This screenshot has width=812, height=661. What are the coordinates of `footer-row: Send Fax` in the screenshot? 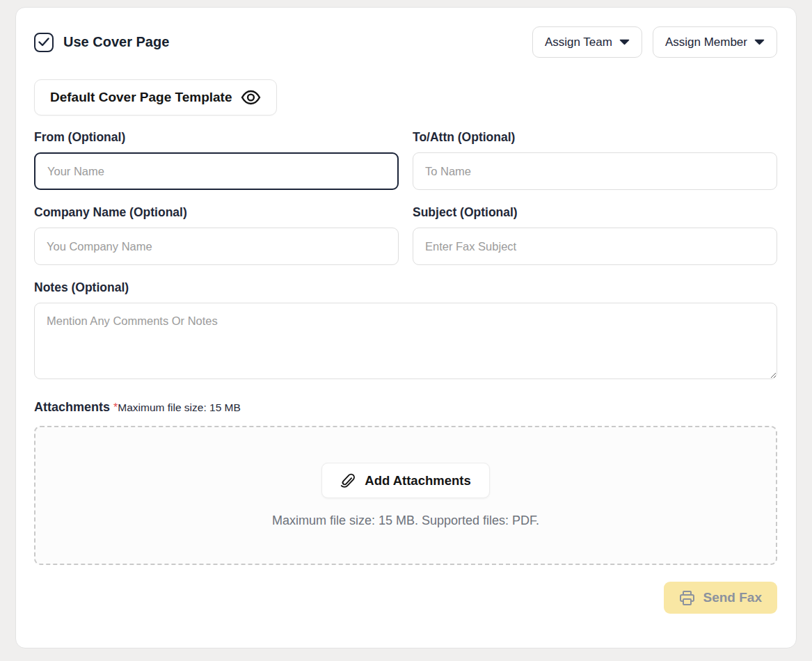 It's located at (406, 598).